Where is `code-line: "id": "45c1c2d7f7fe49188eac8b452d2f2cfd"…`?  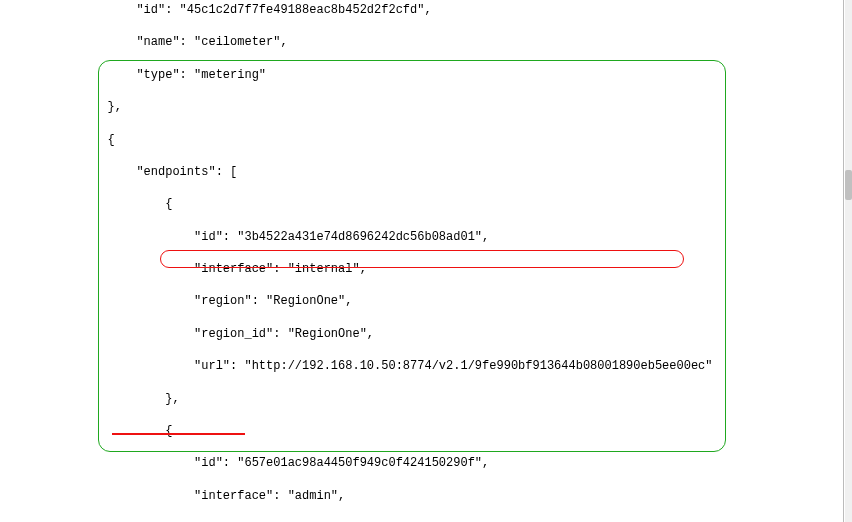 code-line: "id": "45c1c2d7f7fe49188eac8b452d2f2cfd"… is located at coordinates (445, 10).